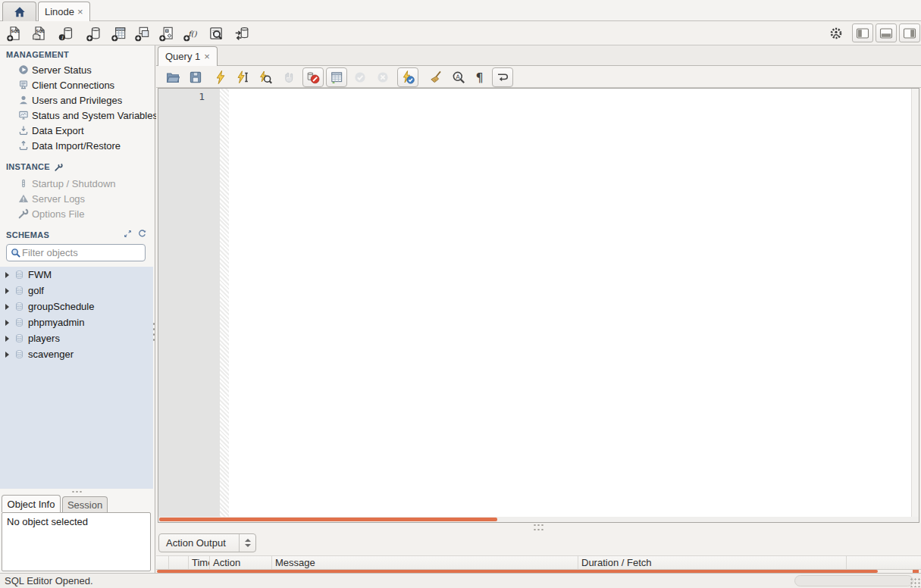 The height and width of the screenshot is (588, 921). What do you see at coordinates (38, 55) in the screenshot?
I see `management-section-title: MANAGEMENT` at bounding box center [38, 55].